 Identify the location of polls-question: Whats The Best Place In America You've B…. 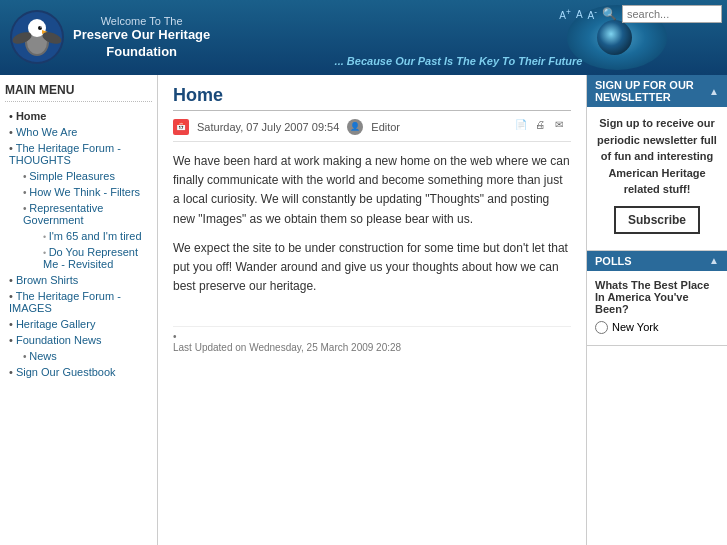
(657, 297).